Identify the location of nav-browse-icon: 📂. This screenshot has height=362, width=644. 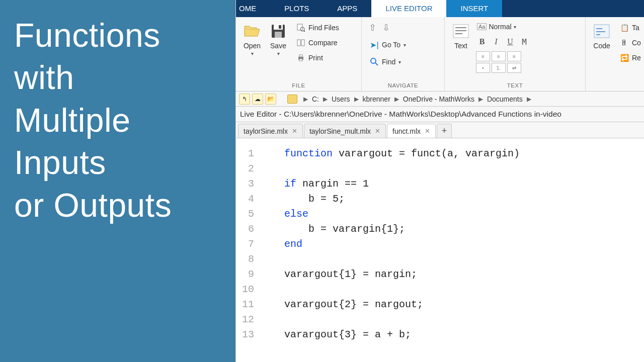
(271, 99).